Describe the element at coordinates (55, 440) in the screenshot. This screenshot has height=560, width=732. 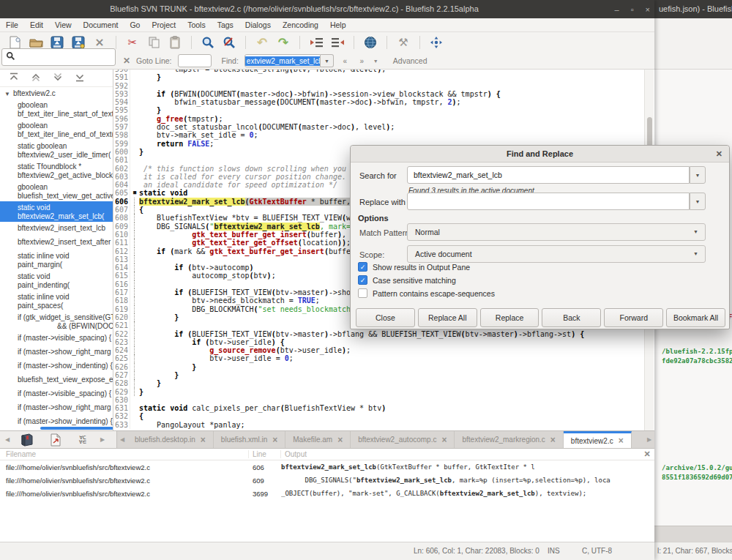
I see `filebrowser-doc-icon` at that location.